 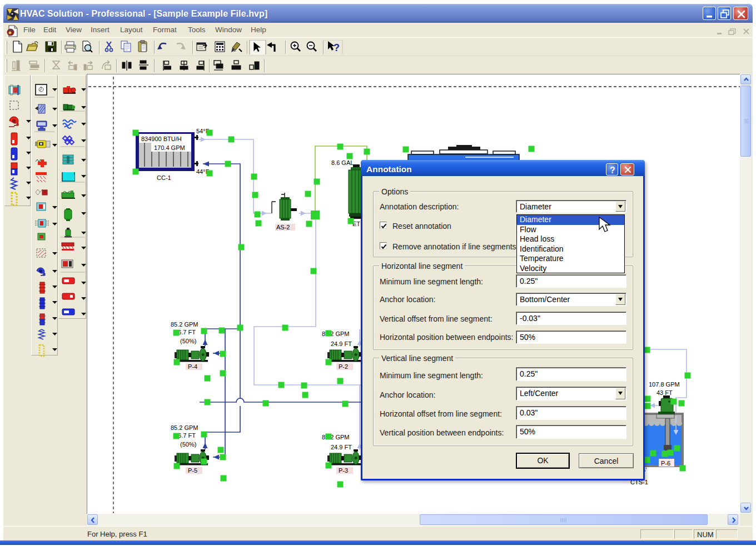 What do you see at coordinates (192, 470) in the screenshot?
I see `svg-text: P-5` at bounding box center [192, 470].